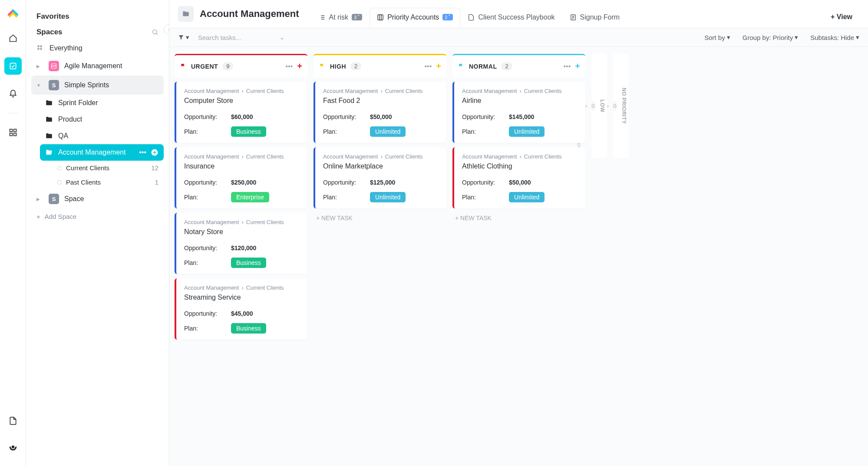 The height and width of the screenshot is (466, 868). Describe the element at coordinates (511, 17) in the screenshot. I see `tab-client-success: Client Success Playbook` at that location.